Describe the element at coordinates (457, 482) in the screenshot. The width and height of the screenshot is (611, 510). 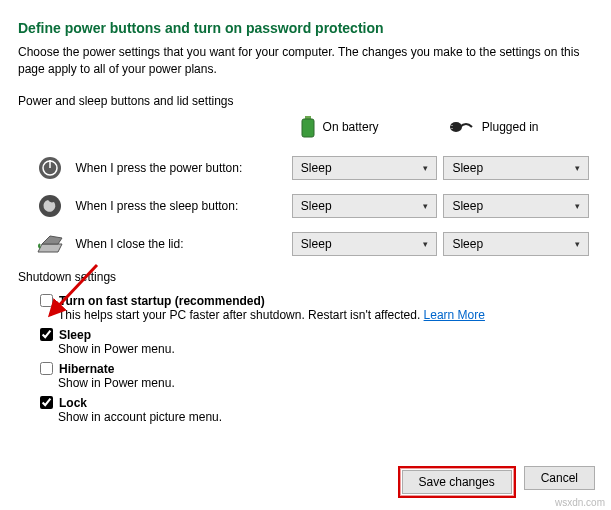
I see `save-button: Save changes` at that location.